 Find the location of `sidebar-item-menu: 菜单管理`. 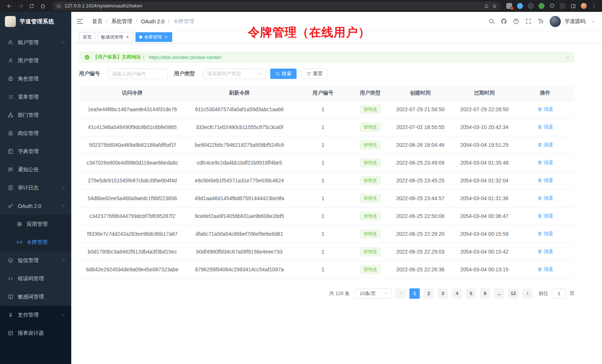

sidebar-item-menu: 菜单管理 is located at coordinates (36, 97).